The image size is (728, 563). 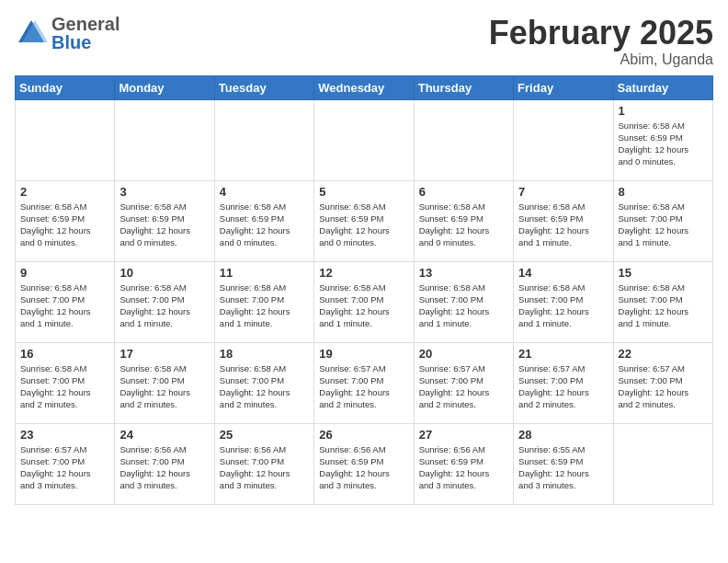 What do you see at coordinates (601, 60) in the screenshot?
I see `location: Abim, Uganda` at bounding box center [601, 60].